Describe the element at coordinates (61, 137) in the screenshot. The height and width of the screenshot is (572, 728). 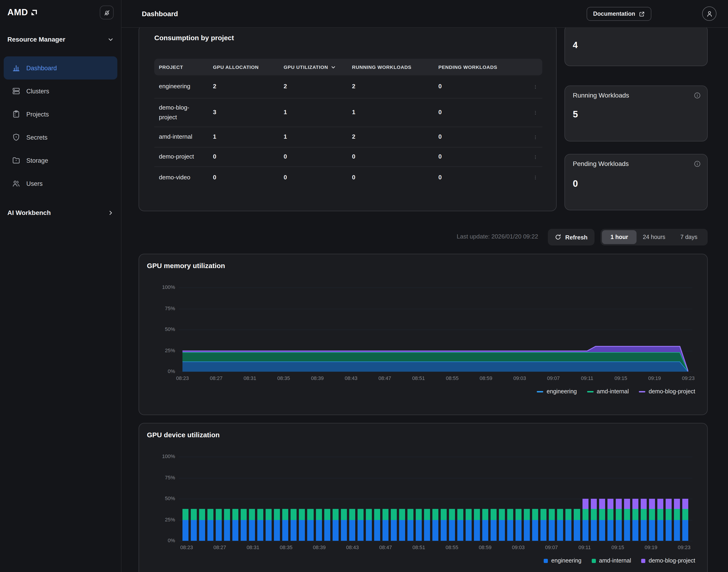
I see `sidebar-item-secrets: Secrets` at that location.